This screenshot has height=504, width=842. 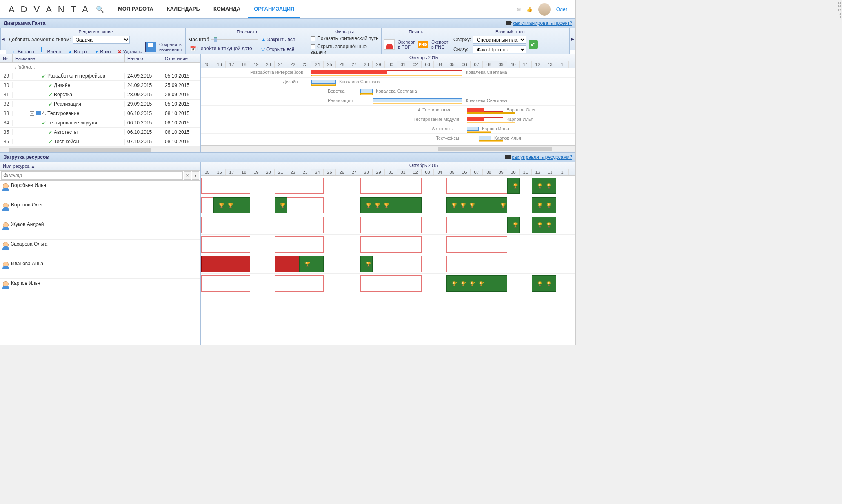 I want to click on task-search-input, so click(x=106, y=67).